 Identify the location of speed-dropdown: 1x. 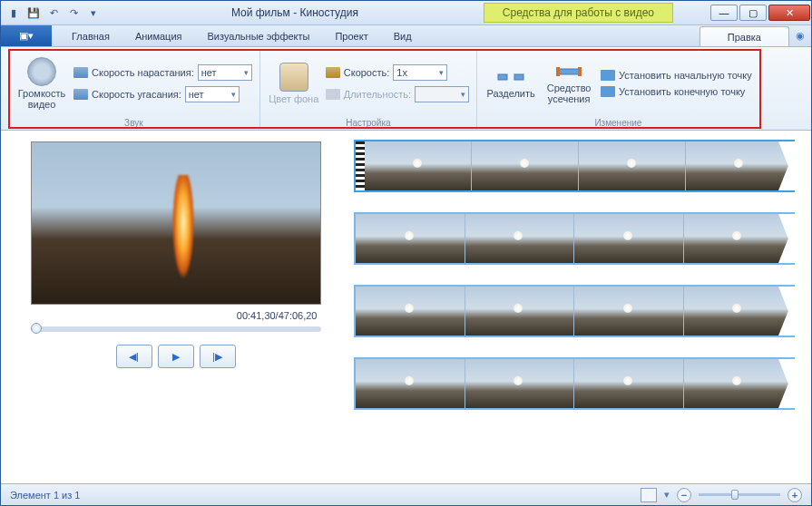
(420, 73).